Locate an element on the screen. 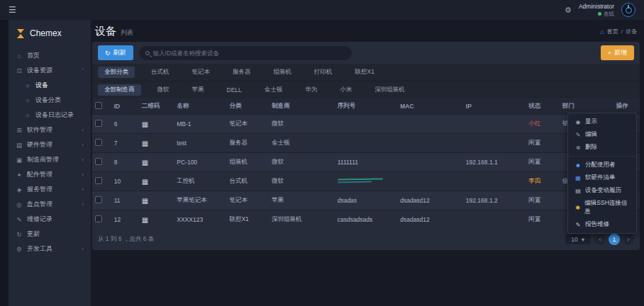  filter-chip: 微软 is located at coordinates (163, 90).